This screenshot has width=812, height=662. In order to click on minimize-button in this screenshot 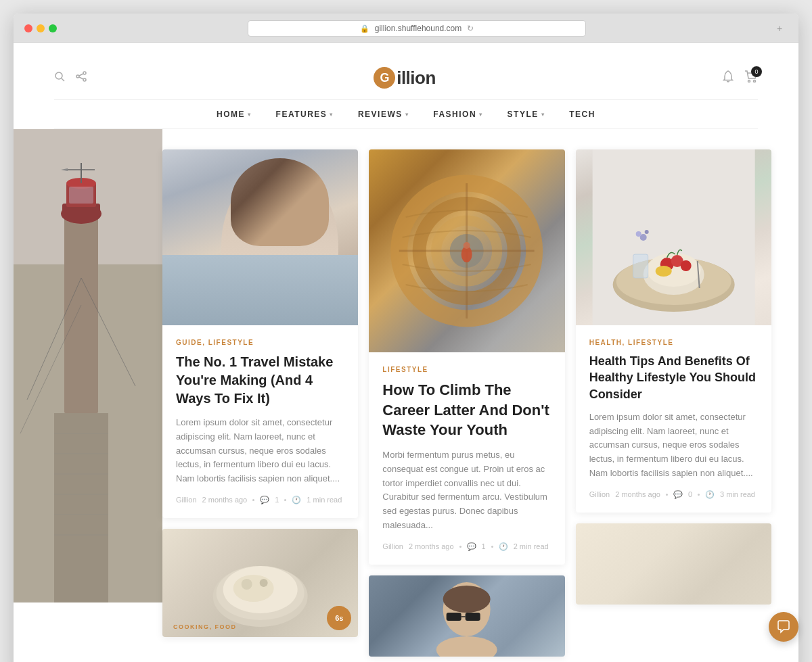, I will do `click(41, 28)`.